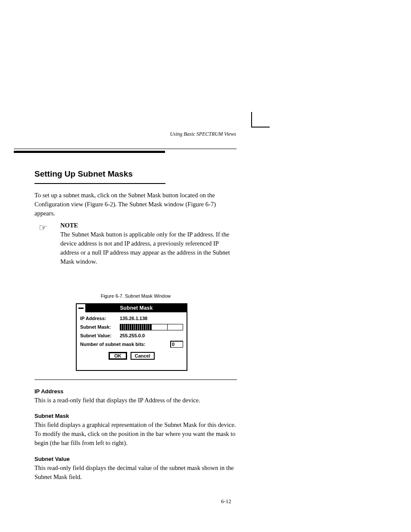 The height and width of the screenshot is (532, 411). Describe the element at coordinates (132, 308) in the screenshot. I see `titlebar: Subnet Mask` at that location.